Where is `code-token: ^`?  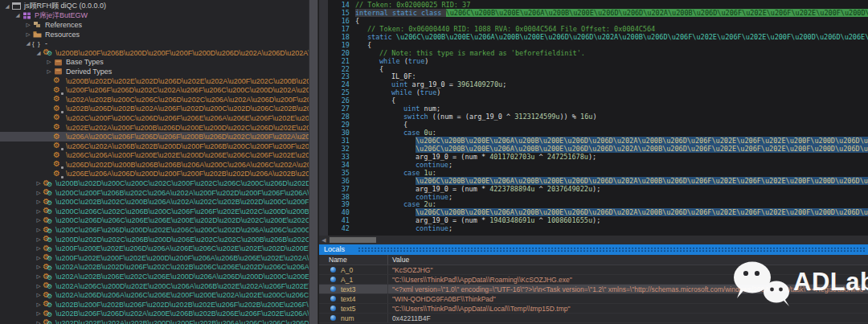 code-token: ^ is located at coordinates (540, 220).